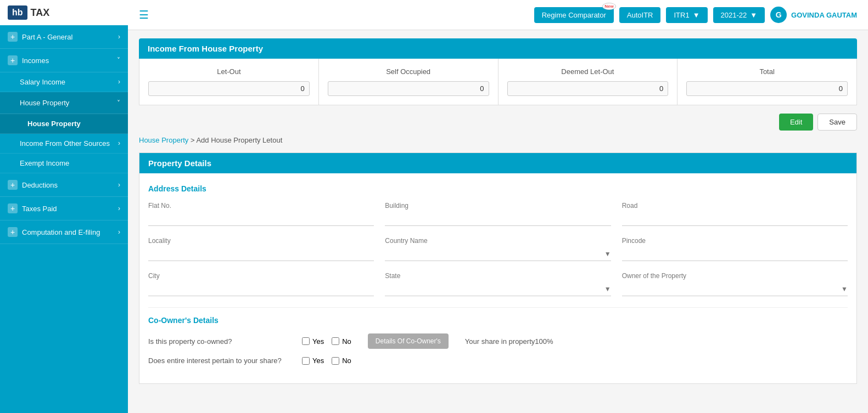 This screenshot has height=413, width=868. Describe the element at coordinates (814, 15) in the screenshot. I see `user-menu-button: G GOVINDA GAUTAM` at that location.